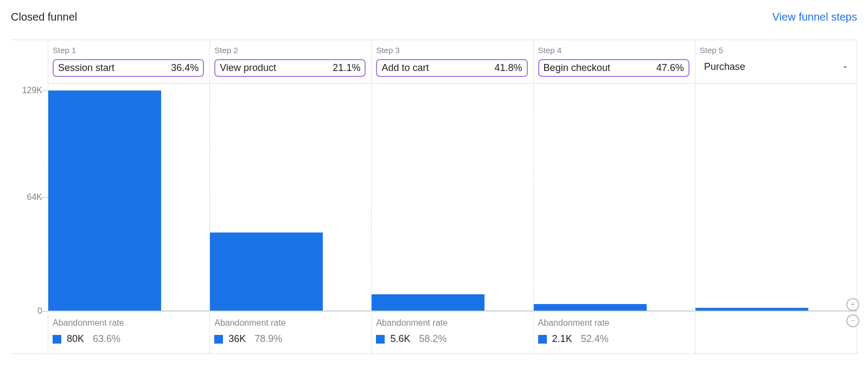 The image size is (868, 381). What do you see at coordinates (451, 68) in the screenshot?
I see `step-summary-box: Add to cart41.8%` at bounding box center [451, 68].